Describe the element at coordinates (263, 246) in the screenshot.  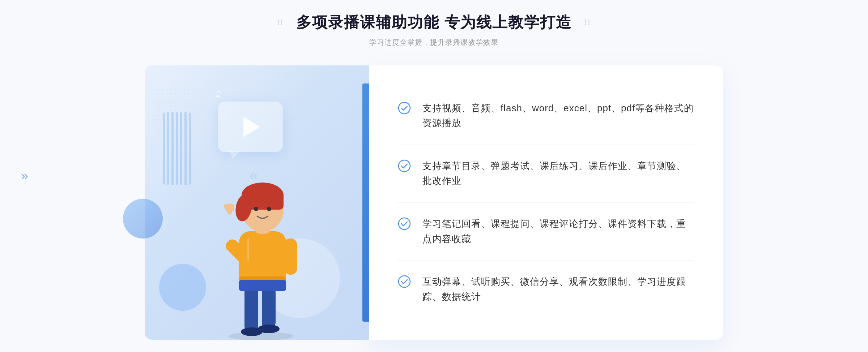
I see `person-figure` at that location.